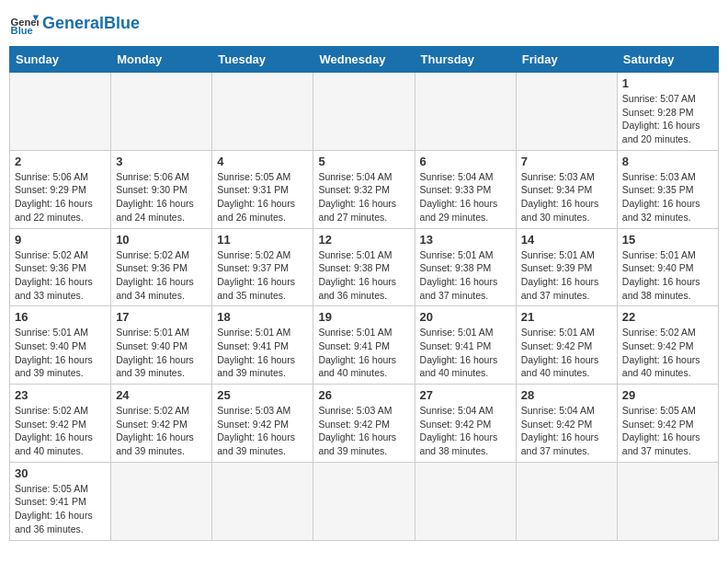 This screenshot has height=563, width=728. Describe the element at coordinates (667, 197) in the screenshot. I see `day-info: Sunrise: 5:03 AMSunset: 9:35 PMDaylight:…` at that location.